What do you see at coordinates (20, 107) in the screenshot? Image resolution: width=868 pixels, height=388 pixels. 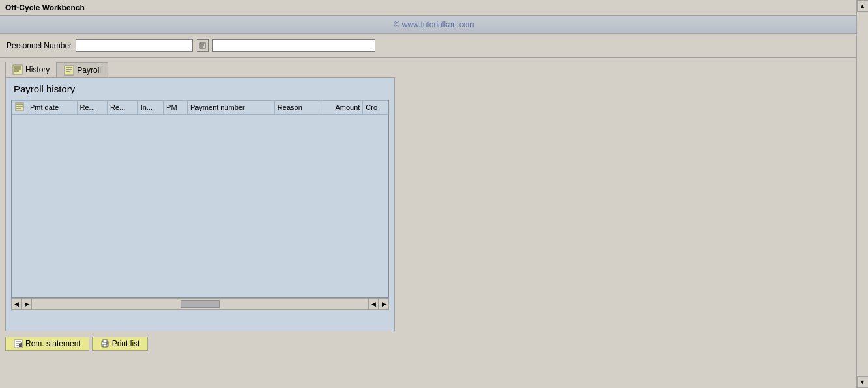 I see `table-header-icon` at bounding box center [20, 107].